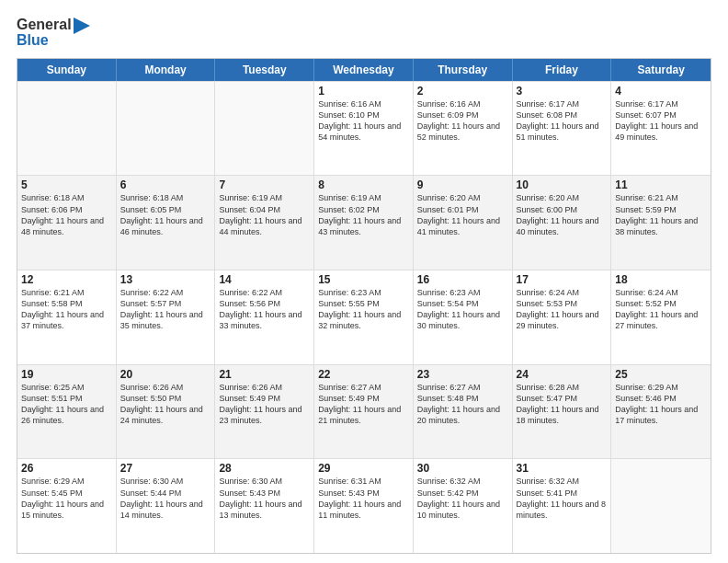 Image resolution: width=728 pixels, height=563 pixels. Describe the element at coordinates (661, 70) in the screenshot. I see `day-of-week-header: Saturday` at that location.